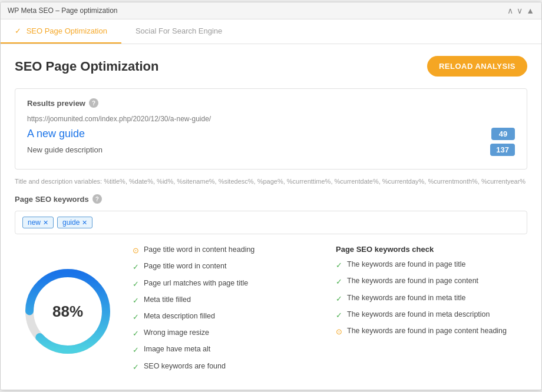  I want to click on score-label: 88%, so click(68, 312).